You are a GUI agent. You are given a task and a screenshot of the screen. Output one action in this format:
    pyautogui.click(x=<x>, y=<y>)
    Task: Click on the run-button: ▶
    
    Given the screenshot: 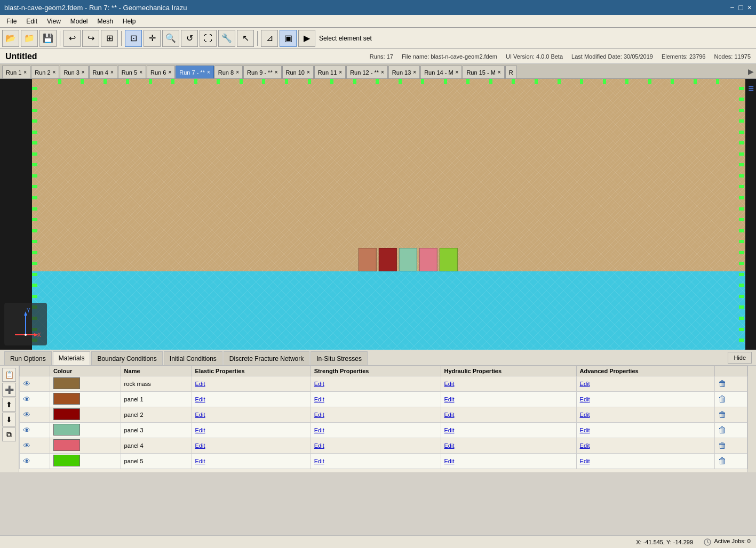 What is the action you would take?
    pyautogui.click(x=307, y=38)
    